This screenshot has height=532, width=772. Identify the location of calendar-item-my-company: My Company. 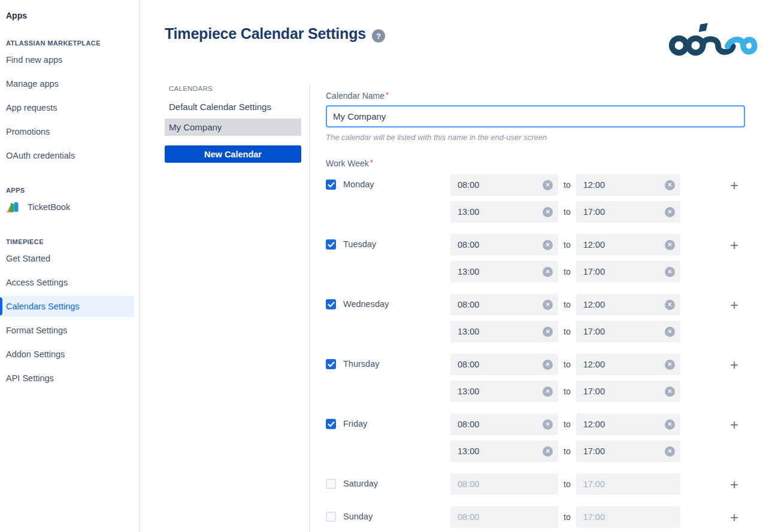
(233, 127).